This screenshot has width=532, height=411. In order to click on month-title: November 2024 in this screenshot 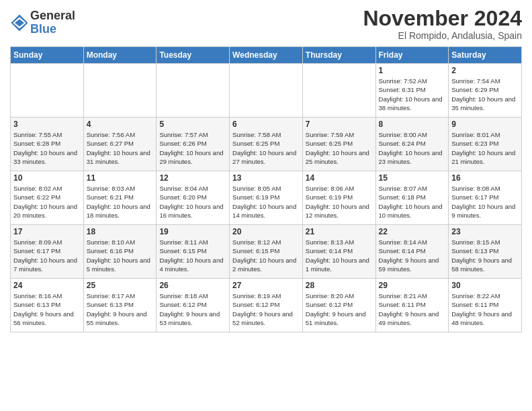, I will do `click(442, 19)`.